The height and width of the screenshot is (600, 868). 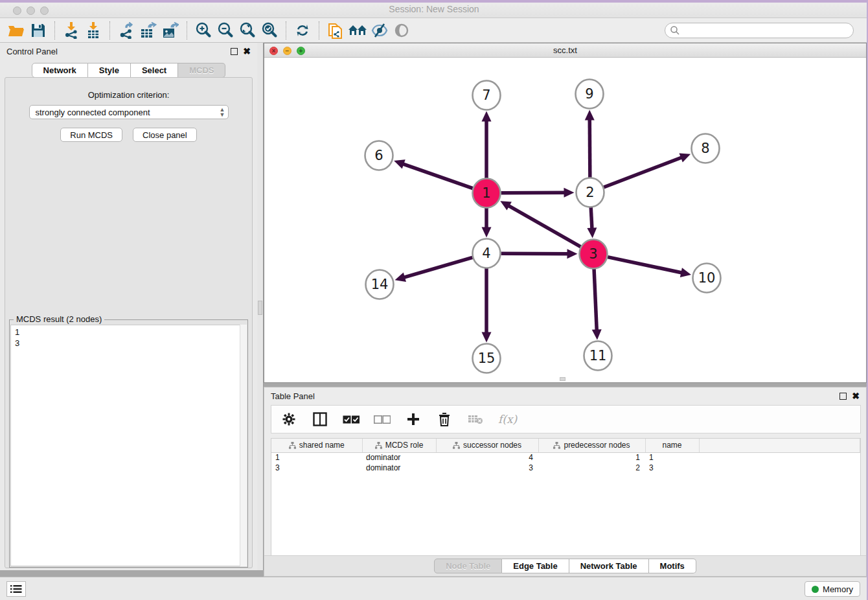 I want to click on table-cell: 4, so click(x=487, y=457).